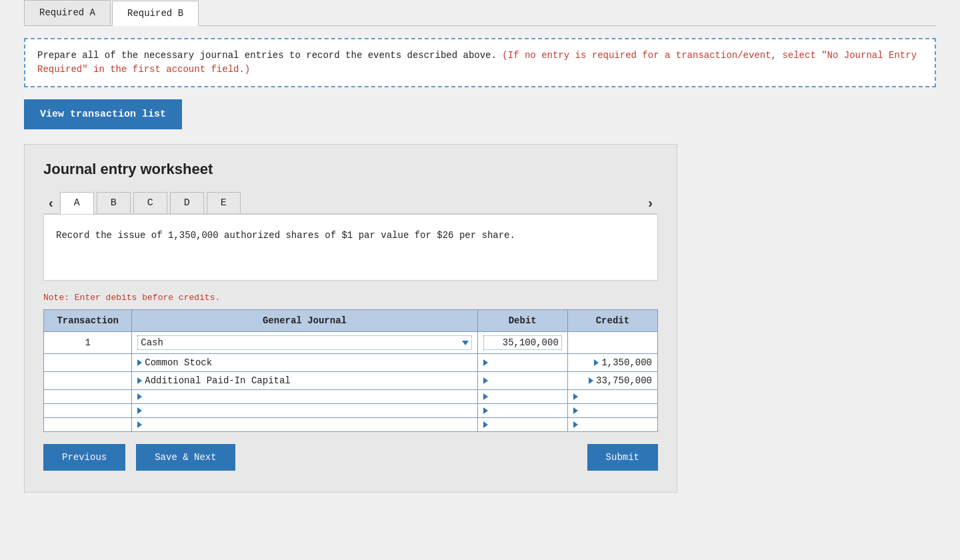 The width and height of the screenshot is (960, 560). What do you see at coordinates (485, 381) in the screenshot?
I see `debit-arrow-icon-apic` at bounding box center [485, 381].